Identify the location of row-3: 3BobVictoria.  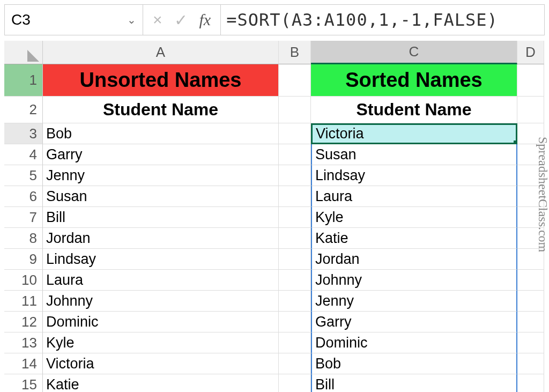
(277, 134).